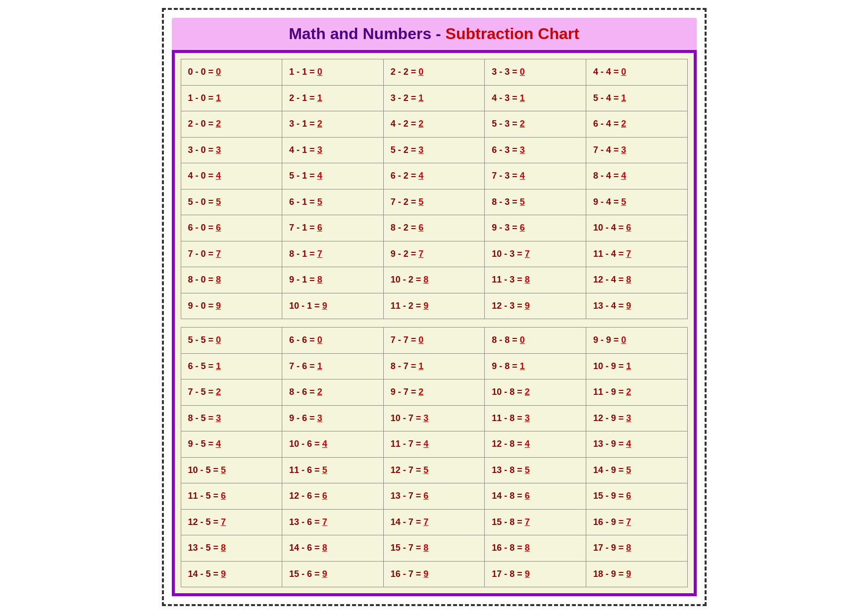  I want to click on table-cell: 11 - 3 = 8, so click(536, 280).